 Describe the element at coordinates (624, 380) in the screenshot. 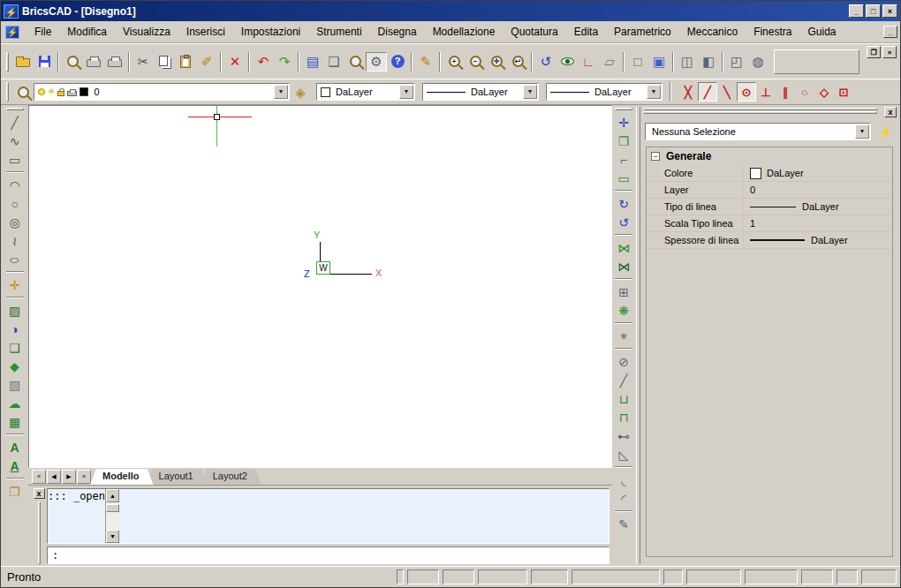

I see `break-button: ╱` at that location.